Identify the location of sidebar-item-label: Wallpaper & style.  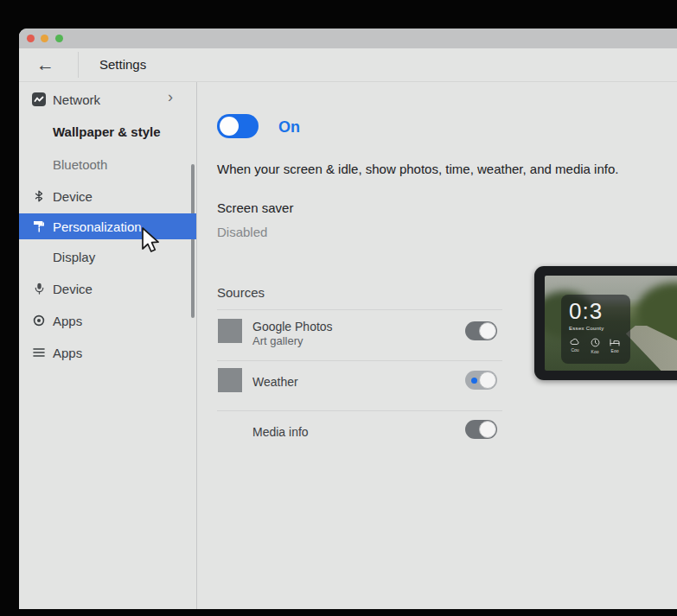
(106, 131).